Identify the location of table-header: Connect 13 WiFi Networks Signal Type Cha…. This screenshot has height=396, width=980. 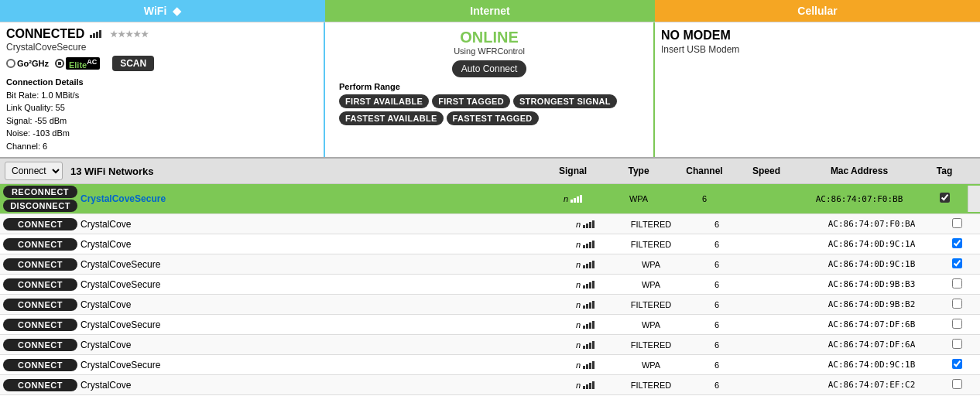
(490, 172).